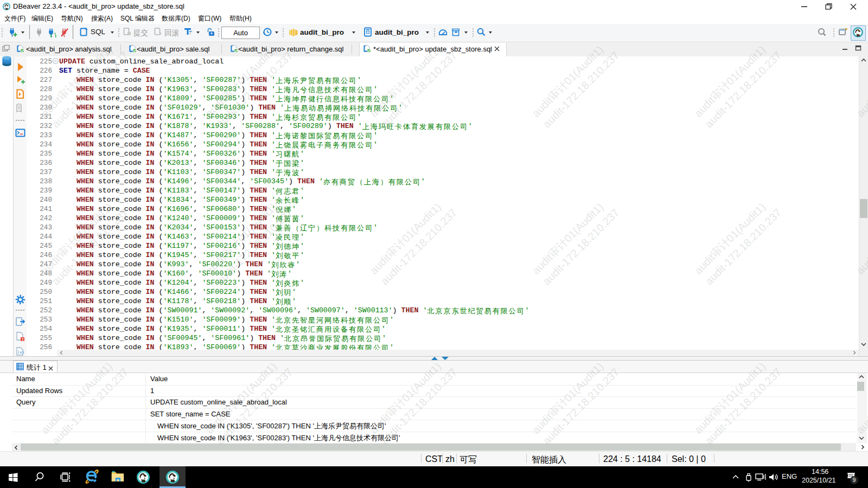 The width and height of the screenshot is (868, 488). What do you see at coordinates (21, 352) in the screenshot?
I see `svg-text: (x)` at bounding box center [21, 352].